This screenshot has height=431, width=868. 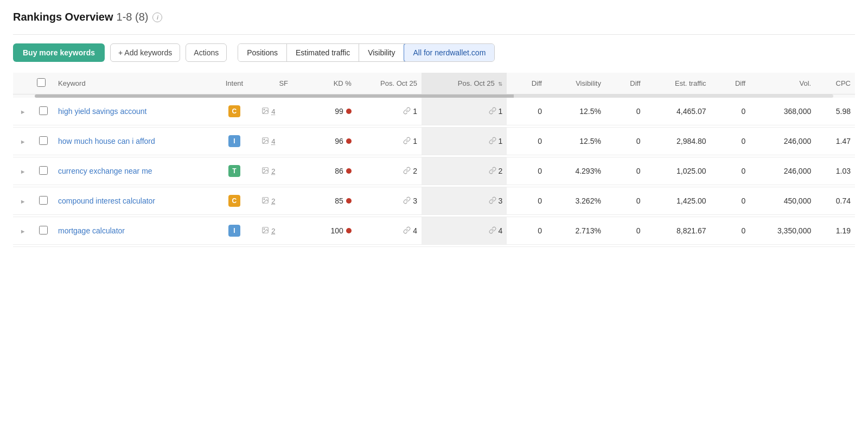 What do you see at coordinates (132, 201) in the screenshot?
I see `keyword-cell: compound interest calculator` at bounding box center [132, 201].